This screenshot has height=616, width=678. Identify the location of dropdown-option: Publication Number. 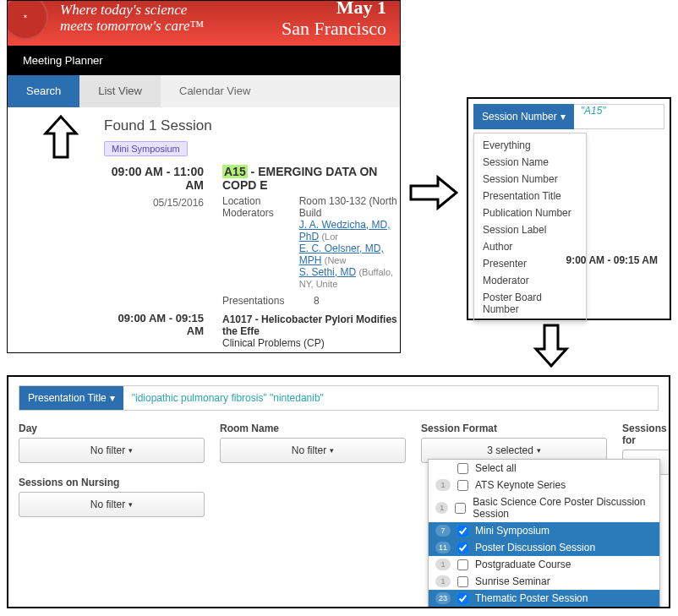
(530, 213).